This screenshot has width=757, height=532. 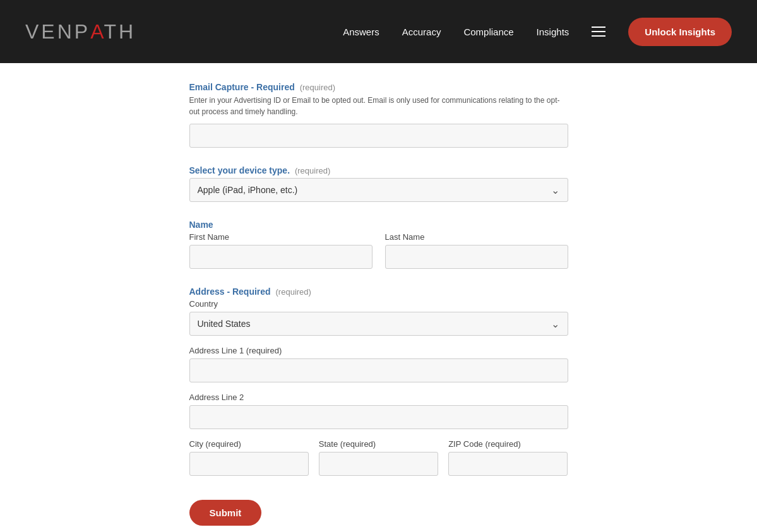 What do you see at coordinates (379, 351) in the screenshot?
I see `address1-label: Address Line 1 (required)` at bounding box center [379, 351].